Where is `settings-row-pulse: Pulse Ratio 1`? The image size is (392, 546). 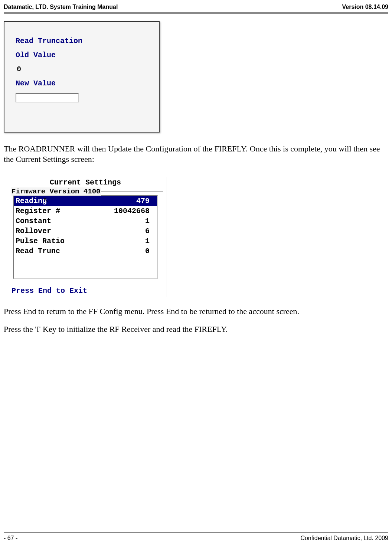
settings-row-pulse: Pulse Ratio 1 is located at coordinates (85, 241).